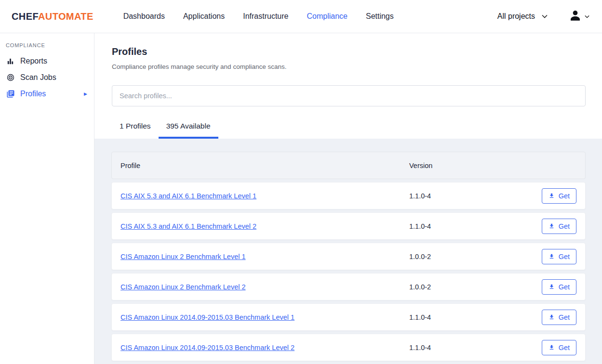  I want to click on logo-automate-text: AUTOMATE, so click(66, 16).